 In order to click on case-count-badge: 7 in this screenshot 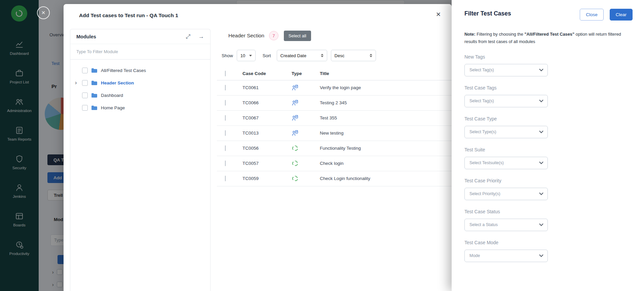, I will do `click(274, 36)`.